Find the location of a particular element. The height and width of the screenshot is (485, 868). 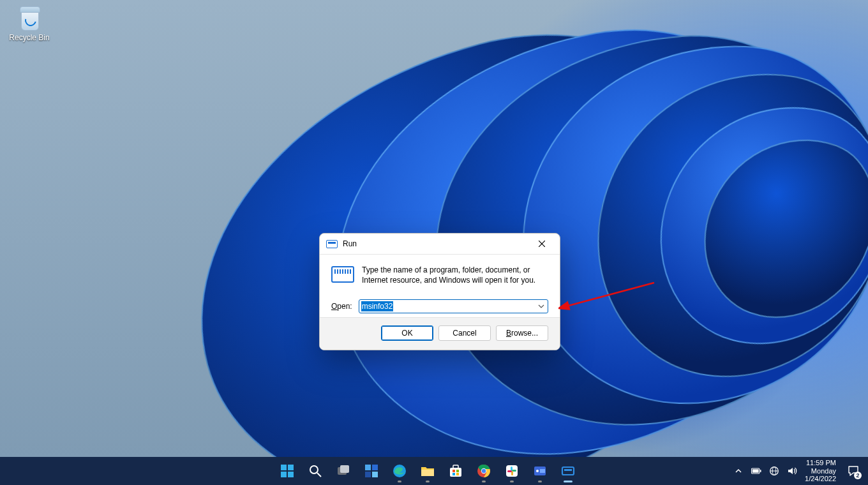

clock-date: 1/24/2022 is located at coordinates (821, 479).